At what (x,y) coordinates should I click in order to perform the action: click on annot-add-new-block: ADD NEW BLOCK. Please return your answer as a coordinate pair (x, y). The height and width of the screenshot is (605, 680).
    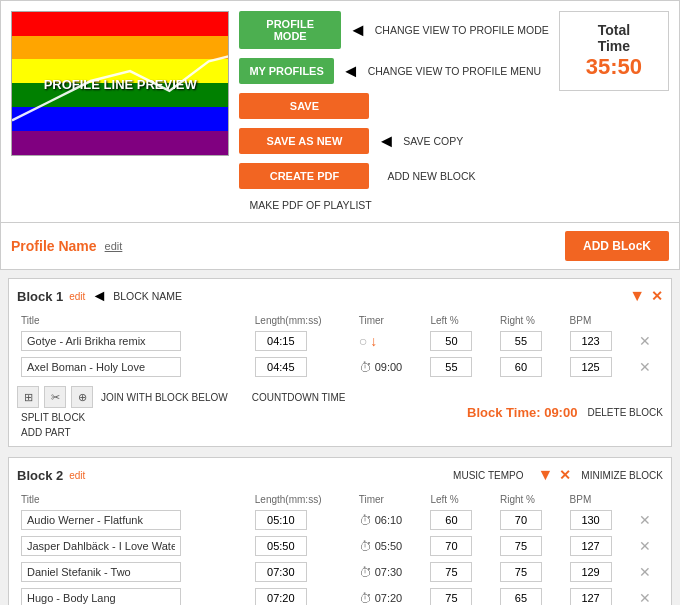
    Looking at the image, I should click on (431, 176).